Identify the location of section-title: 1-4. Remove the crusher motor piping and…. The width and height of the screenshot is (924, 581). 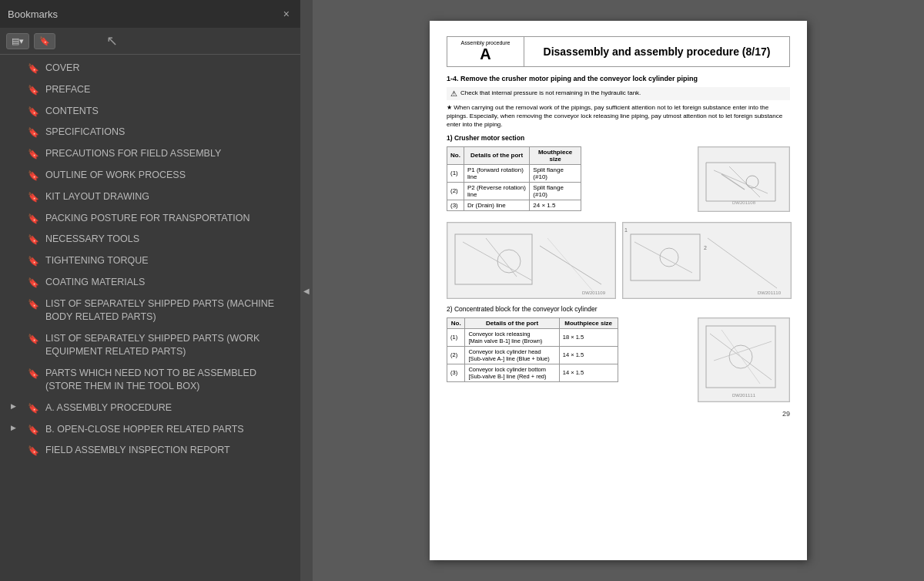
(618, 79).